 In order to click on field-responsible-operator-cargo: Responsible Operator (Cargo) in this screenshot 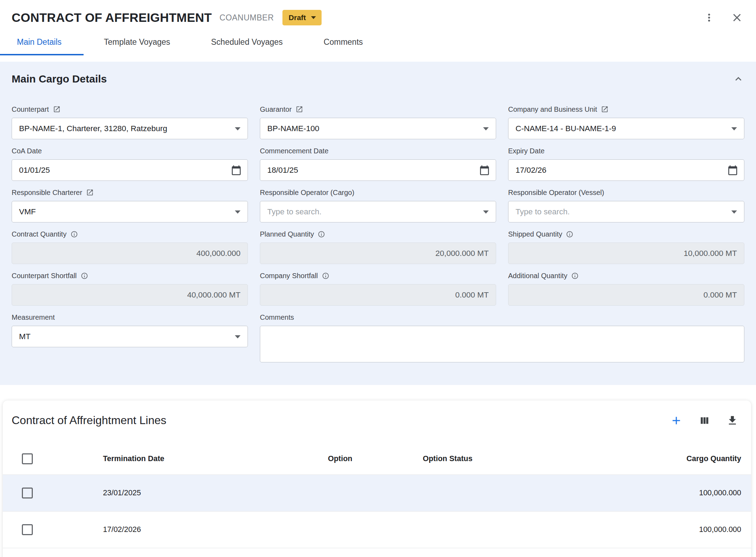, I will do `click(378, 205)`.